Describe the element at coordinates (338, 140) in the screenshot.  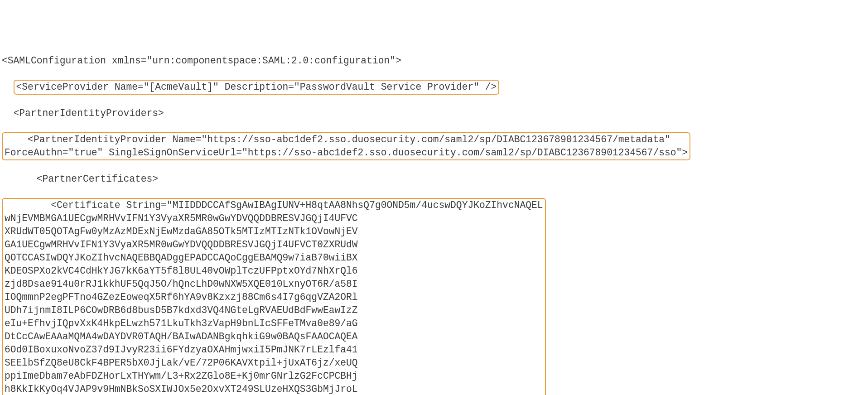
I see `partneridp-line1: <PartnerIdentityProvider Name="https://s…` at that location.